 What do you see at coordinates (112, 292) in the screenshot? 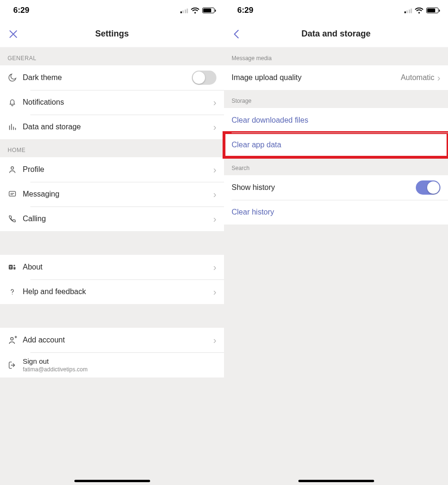
I see `help-row: Help and feedback ›` at bounding box center [112, 292].